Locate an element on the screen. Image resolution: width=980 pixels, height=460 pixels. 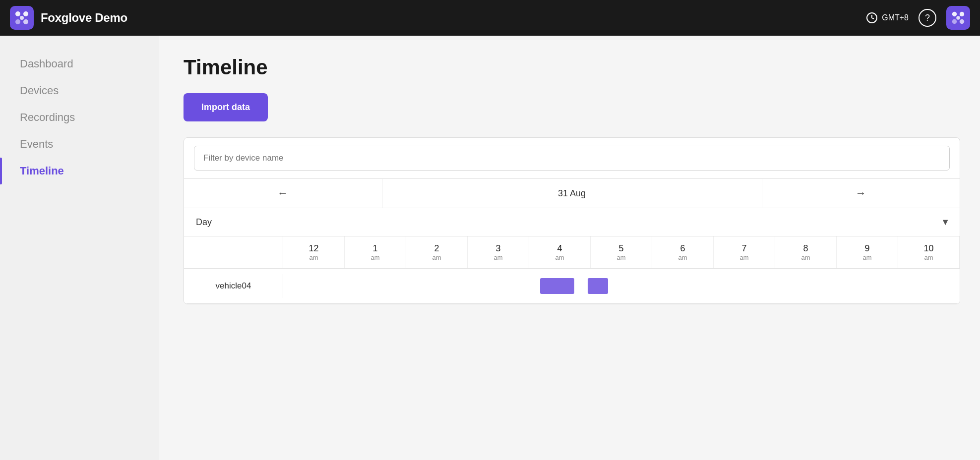
filter-row is located at coordinates (572, 159).